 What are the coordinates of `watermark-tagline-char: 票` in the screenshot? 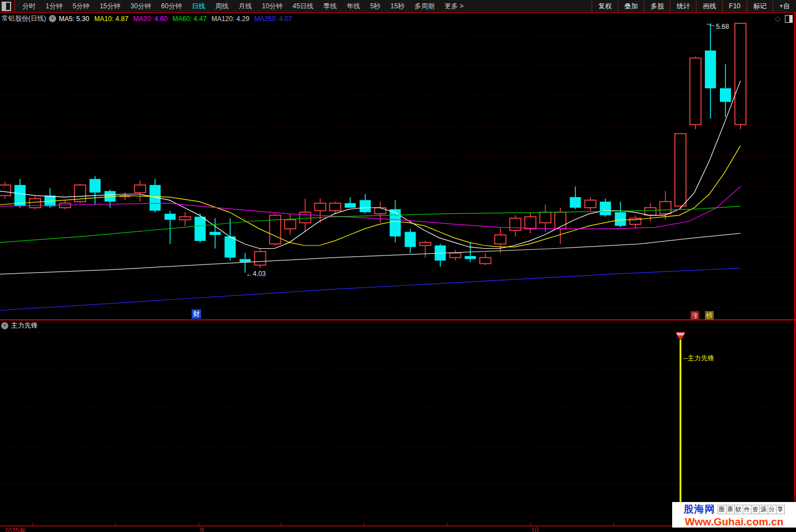 It's located at (730, 510).